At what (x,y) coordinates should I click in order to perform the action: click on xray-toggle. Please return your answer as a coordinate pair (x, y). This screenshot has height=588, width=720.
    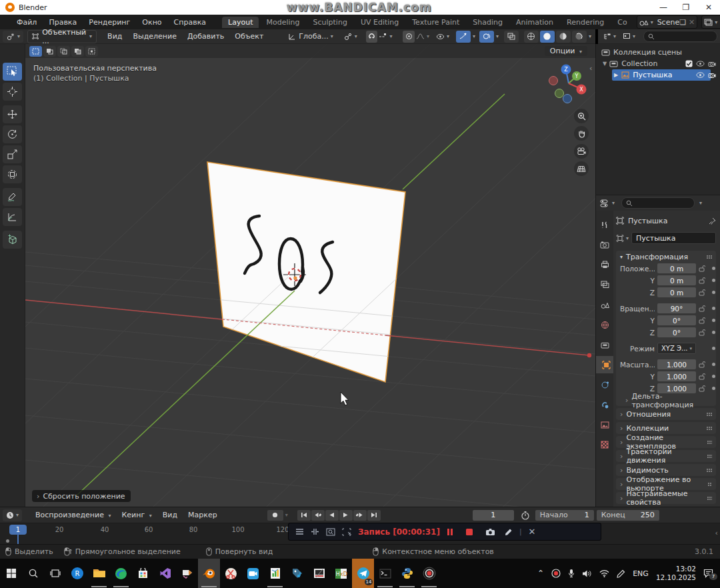
    Looking at the image, I should click on (511, 37).